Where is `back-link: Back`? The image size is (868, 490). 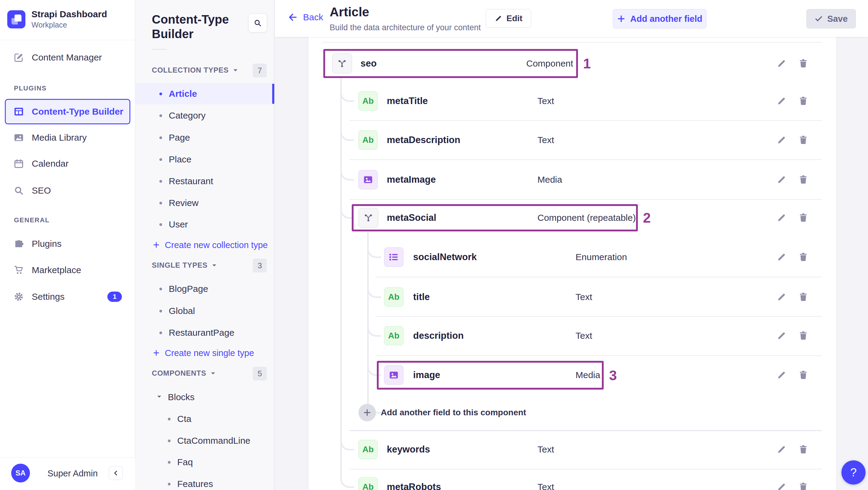
back-link: Back is located at coordinates (305, 17).